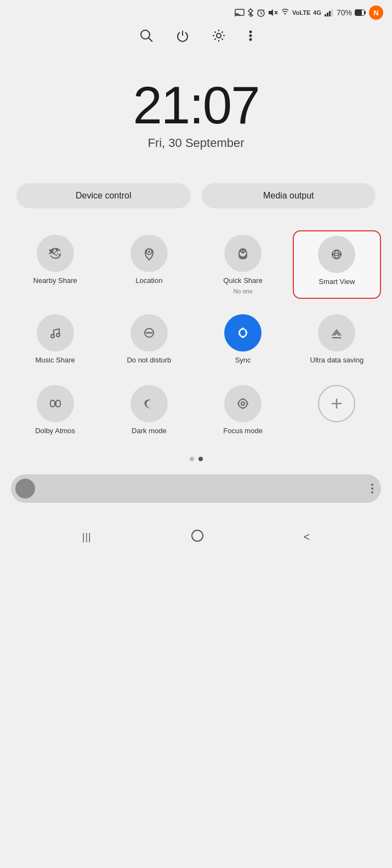 The image size is (392, 868). What do you see at coordinates (196, 489) in the screenshot?
I see `volume-bar` at bounding box center [196, 489].